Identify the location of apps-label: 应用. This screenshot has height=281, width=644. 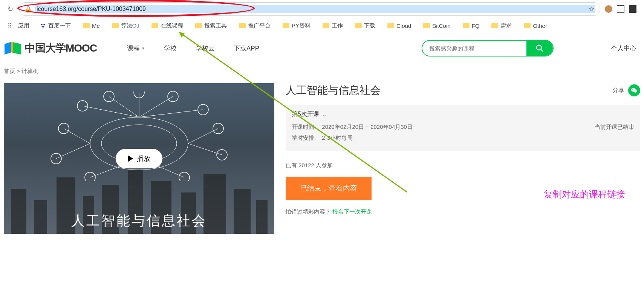
(24, 26).